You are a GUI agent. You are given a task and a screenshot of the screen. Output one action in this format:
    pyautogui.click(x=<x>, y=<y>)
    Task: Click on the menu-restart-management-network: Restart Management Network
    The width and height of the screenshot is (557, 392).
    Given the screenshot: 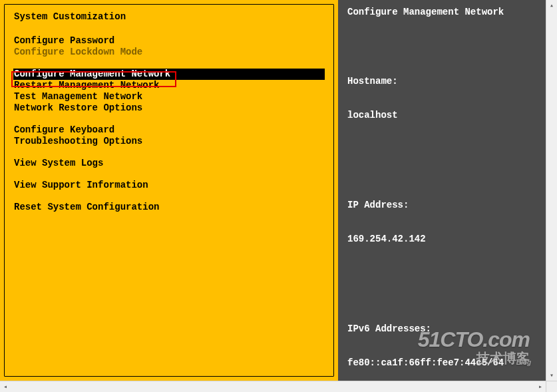 What is the action you would take?
    pyautogui.click(x=169, y=85)
    